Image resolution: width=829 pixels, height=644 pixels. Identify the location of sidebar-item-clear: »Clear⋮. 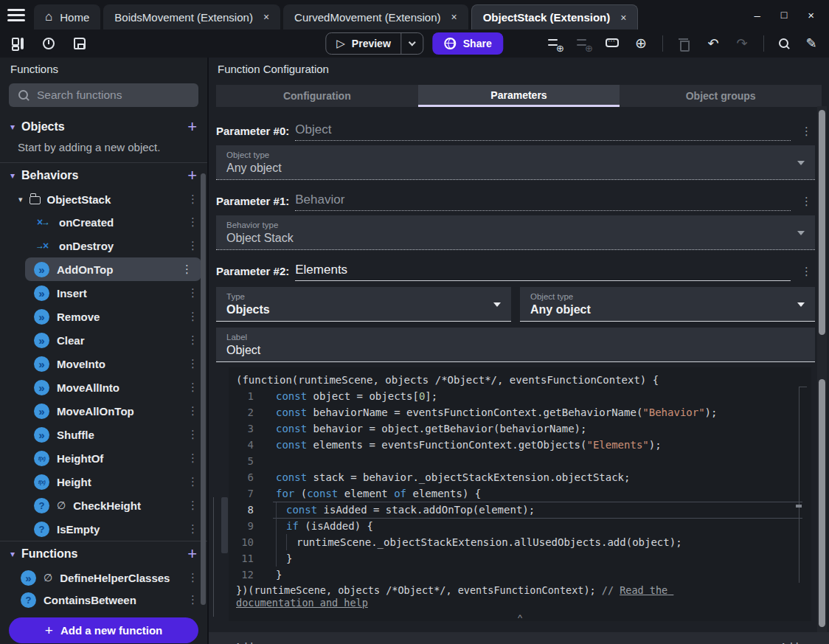
(103, 340).